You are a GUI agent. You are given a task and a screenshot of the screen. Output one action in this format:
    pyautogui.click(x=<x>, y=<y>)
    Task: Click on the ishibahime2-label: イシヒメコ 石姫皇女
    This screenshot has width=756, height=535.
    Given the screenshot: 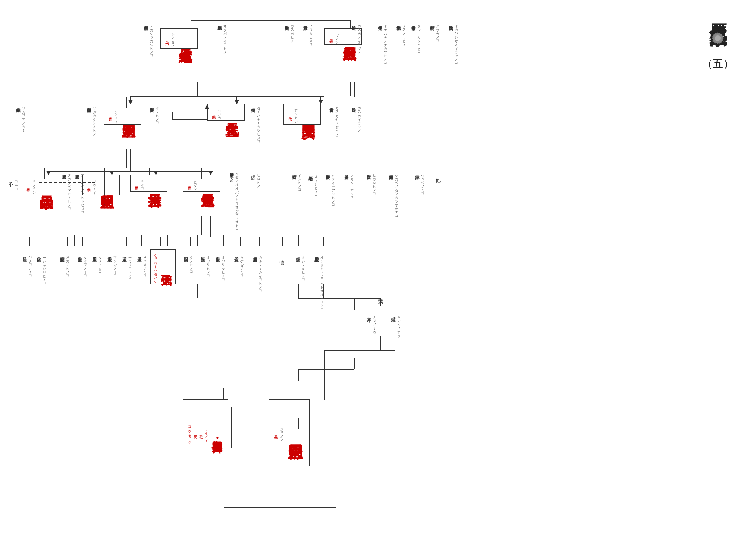 What is the action you would take?
    pyautogui.click(x=297, y=181)
    